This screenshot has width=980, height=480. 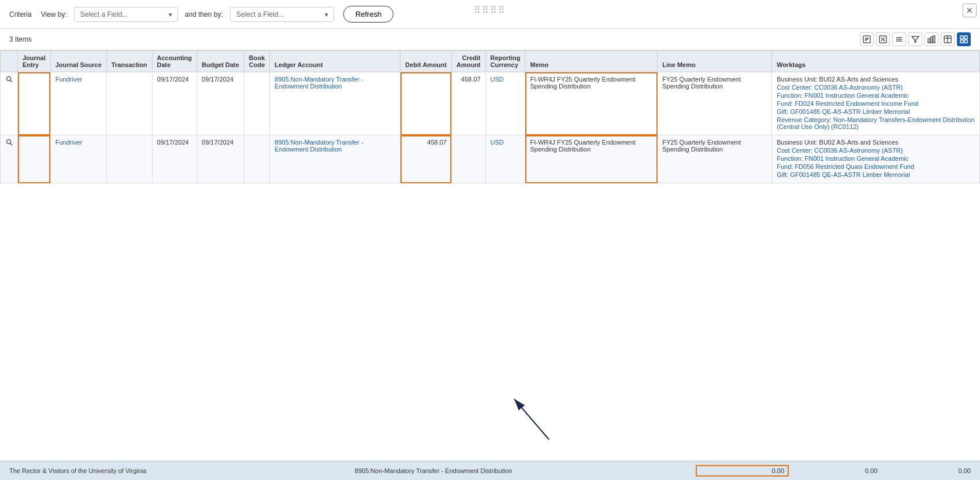 I want to click on col-header-journal-entry: JournalEntry, so click(x=35, y=61).